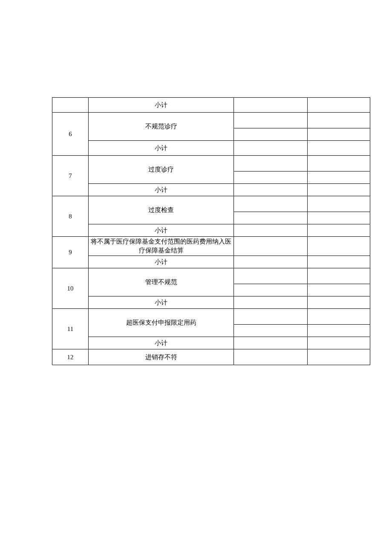  What do you see at coordinates (211, 317) in the screenshot?
I see `table-row: 11 超医保支付申报限定用药` at bounding box center [211, 317].